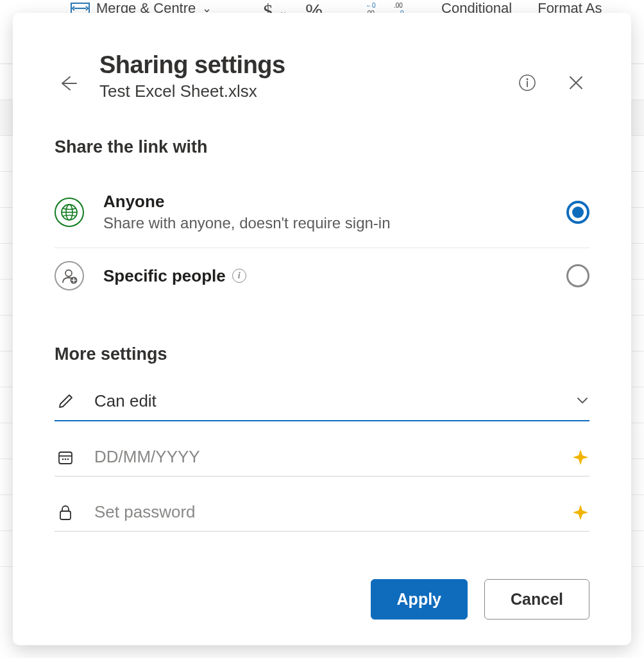 Image resolution: width=644 pixels, height=658 pixels. Describe the element at coordinates (537, 599) in the screenshot. I see `cancel-button: Cancel` at that location.